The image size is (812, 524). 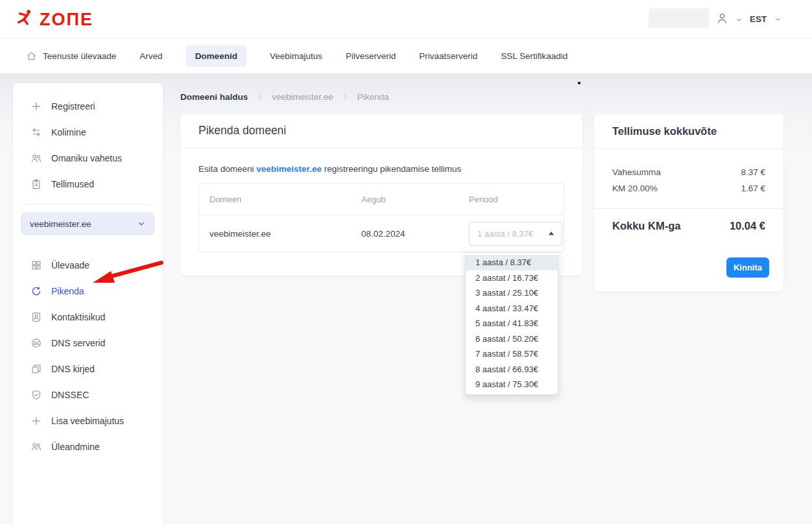 What do you see at coordinates (88, 356) in the screenshot?
I see `domain-menu: Ülevaade Pikenda Kontaktisikud DN` at bounding box center [88, 356].